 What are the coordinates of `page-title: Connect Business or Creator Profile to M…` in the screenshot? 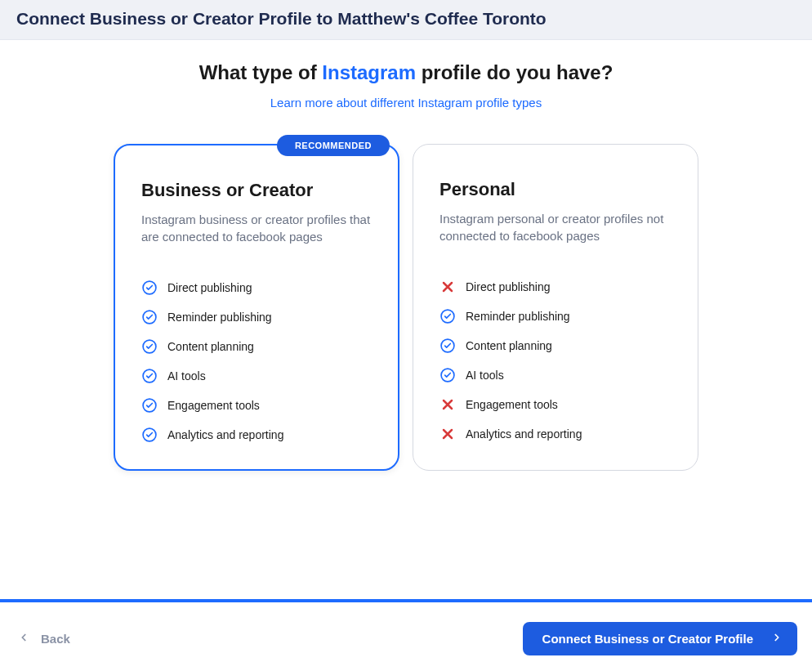 It's located at (406, 19).